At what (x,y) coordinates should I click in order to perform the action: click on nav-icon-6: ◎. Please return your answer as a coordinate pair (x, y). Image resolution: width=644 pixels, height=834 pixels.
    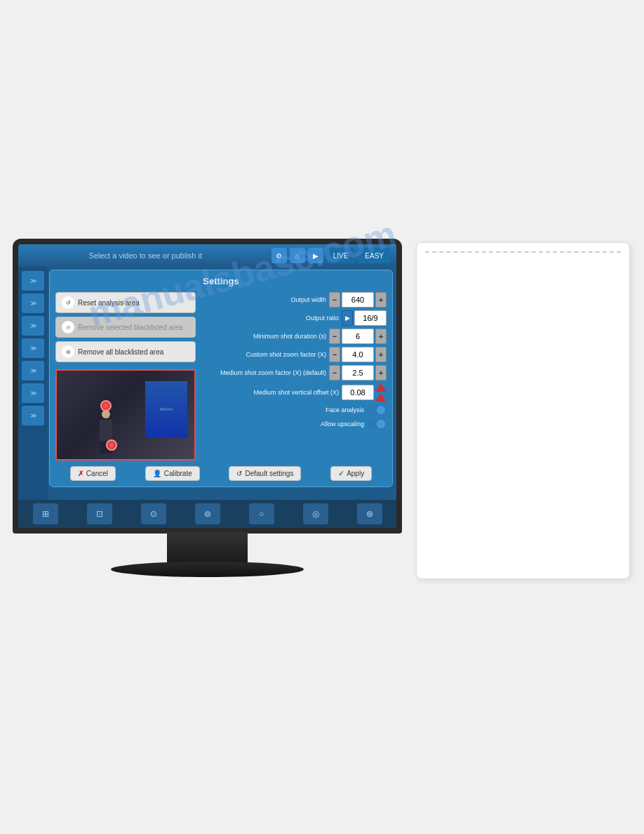
    Looking at the image, I should click on (316, 514).